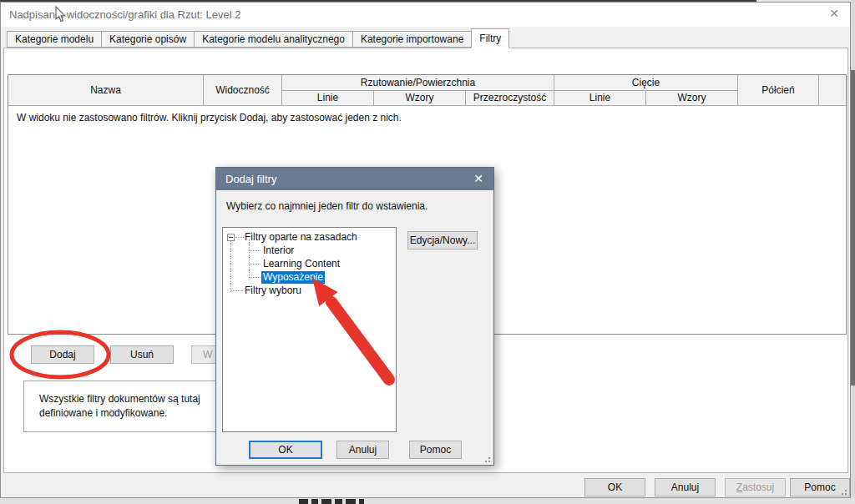 The width and height of the screenshot is (855, 504). Describe the element at coordinates (853, 228) in the screenshot. I see `background-scroll-strip` at that location.